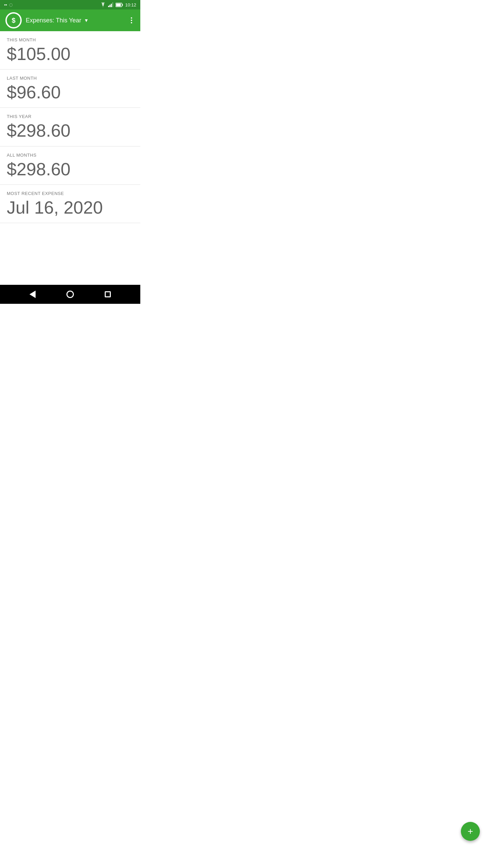  What do you see at coordinates (14, 20) in the screenshot?
I see `app-logo-inner: $` at bounding box center [14, 20].